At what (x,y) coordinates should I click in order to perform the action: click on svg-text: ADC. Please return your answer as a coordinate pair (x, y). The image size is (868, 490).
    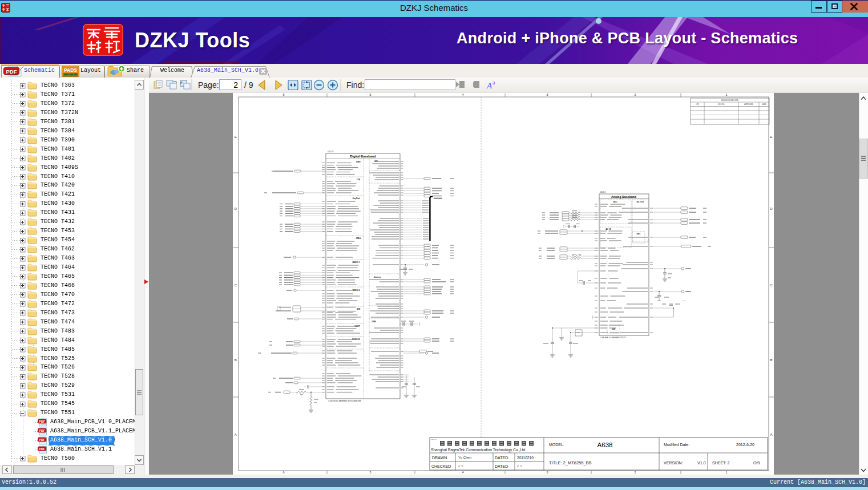
    Looking at the image, I should click on (616, 202).